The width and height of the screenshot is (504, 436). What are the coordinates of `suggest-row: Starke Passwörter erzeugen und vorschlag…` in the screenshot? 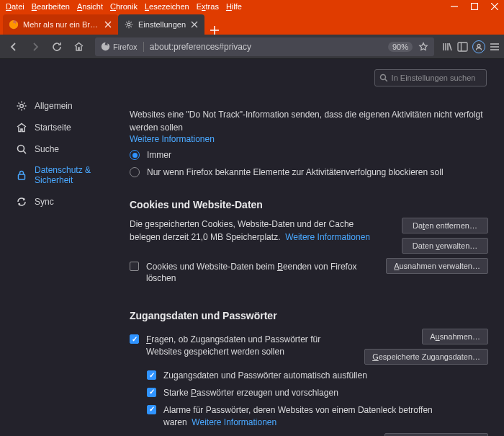 It's located at (318, 393).